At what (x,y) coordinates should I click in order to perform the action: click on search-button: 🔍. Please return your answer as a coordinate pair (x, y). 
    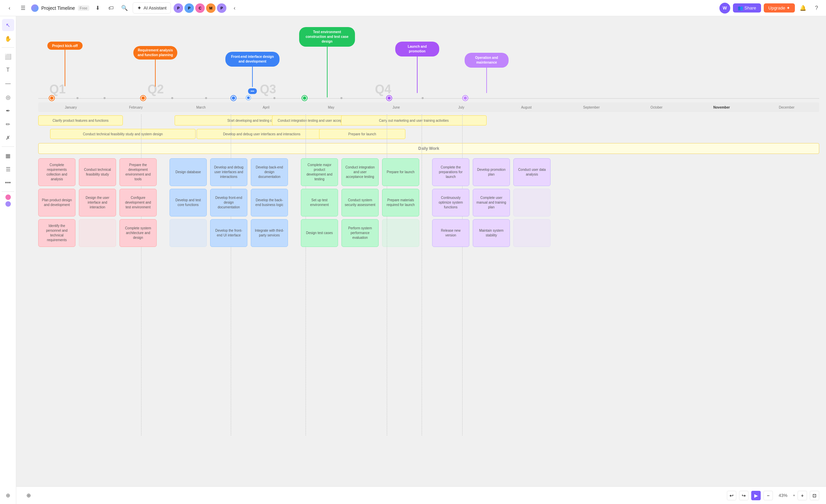
    Looking at the image, I should click on (125, 8).